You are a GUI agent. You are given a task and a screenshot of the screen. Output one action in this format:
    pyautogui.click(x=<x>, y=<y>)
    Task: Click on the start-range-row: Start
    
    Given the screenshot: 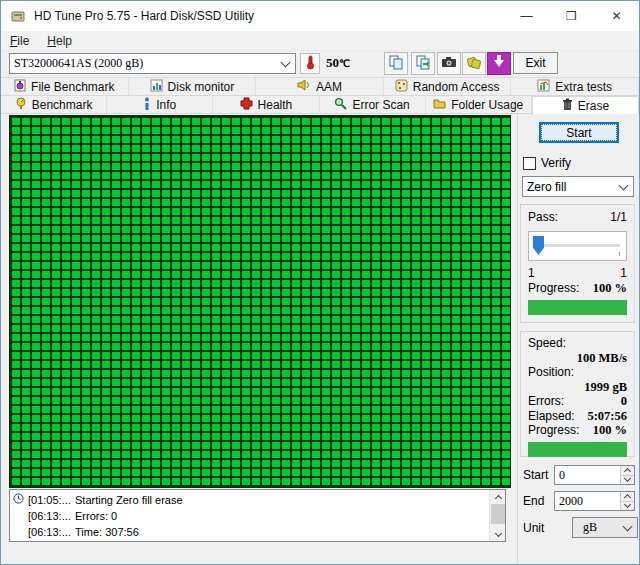 What is the action you would take?
    pyautogui.click(x=579, y=475)
    